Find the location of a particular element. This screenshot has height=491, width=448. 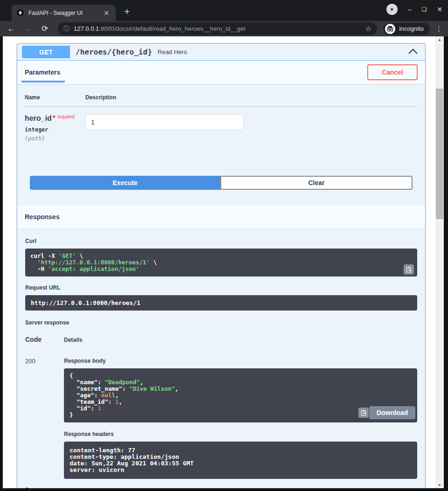

parameters-section-header: Parameters Cancel is located at coordinates (221, 72).